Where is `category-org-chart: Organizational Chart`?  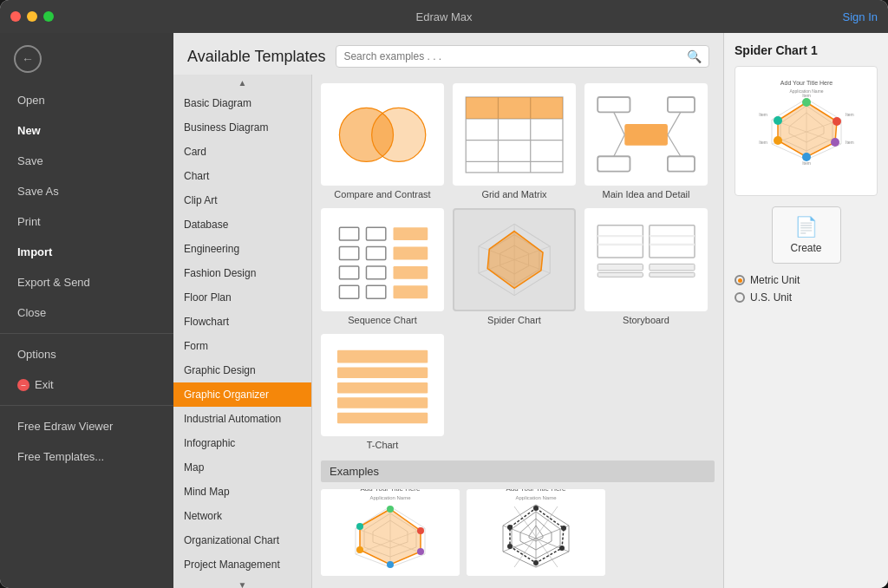 category-org-chart: Organizational Chart is located at coordinates (243, 540).